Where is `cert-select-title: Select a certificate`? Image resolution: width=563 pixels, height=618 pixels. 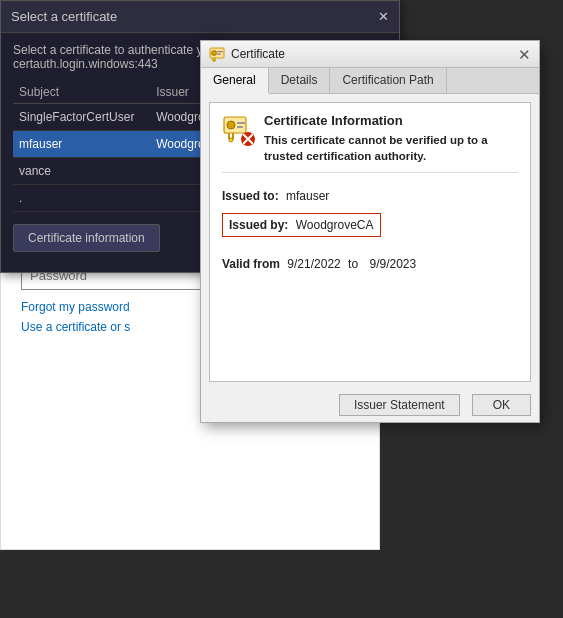
cert-select-title: Select a certificate is located at coordinates (64, 16).